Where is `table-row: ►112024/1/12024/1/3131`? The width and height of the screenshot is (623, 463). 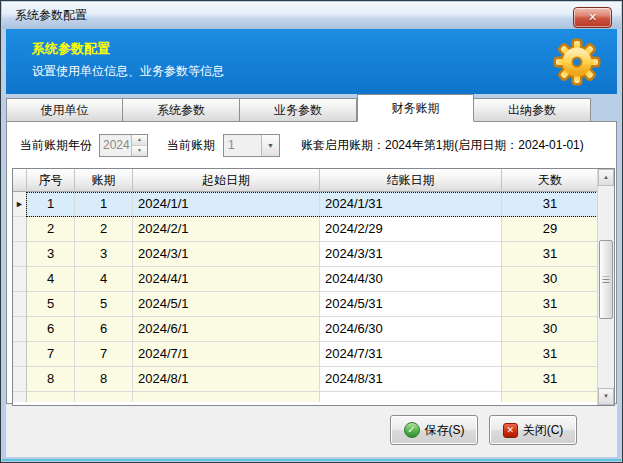
table-row: ►112024/1/12024/1/3131 is located at coordinates (314, 204).